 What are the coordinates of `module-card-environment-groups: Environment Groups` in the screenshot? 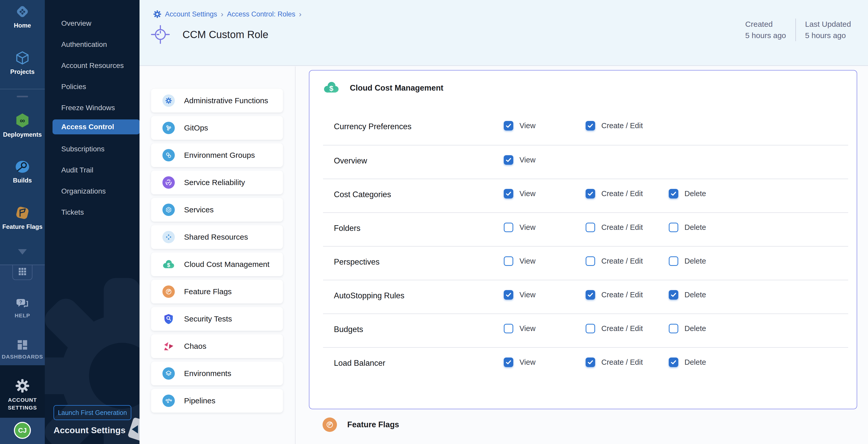 It's located at (217, 155).